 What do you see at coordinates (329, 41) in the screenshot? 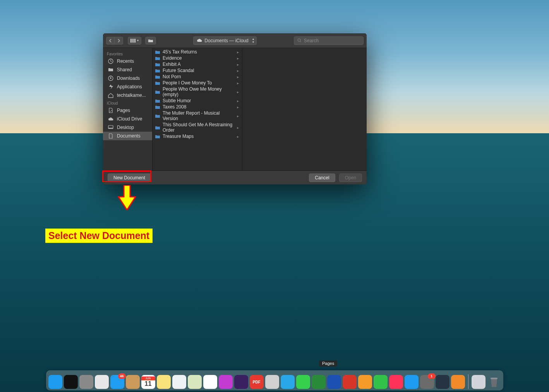
I see `search-field: Search` at bounding box center [329, 41].